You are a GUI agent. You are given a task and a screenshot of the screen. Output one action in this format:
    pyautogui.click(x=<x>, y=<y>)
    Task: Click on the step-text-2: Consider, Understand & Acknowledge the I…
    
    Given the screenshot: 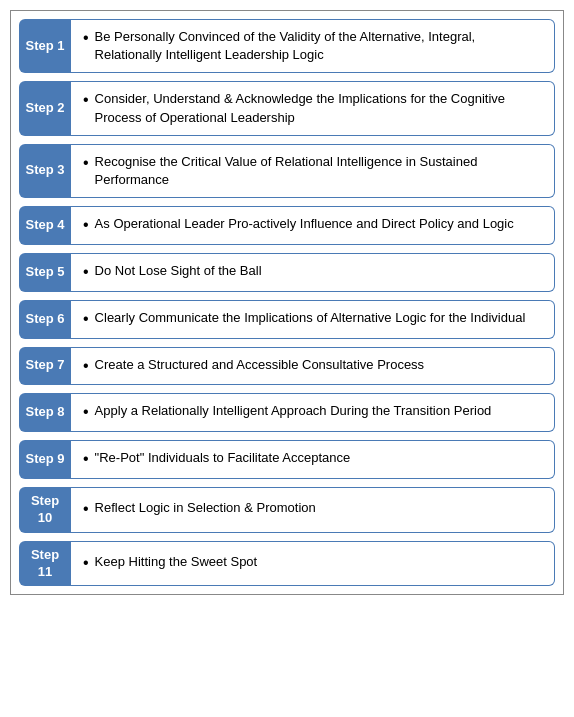 What is the action you would take?
    pyautogui.click(x=318, y=108)
    